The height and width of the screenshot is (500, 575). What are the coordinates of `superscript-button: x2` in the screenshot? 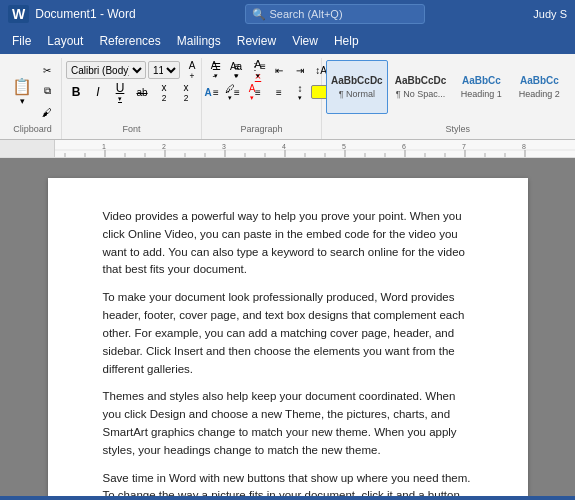 It's located at (186, 92).